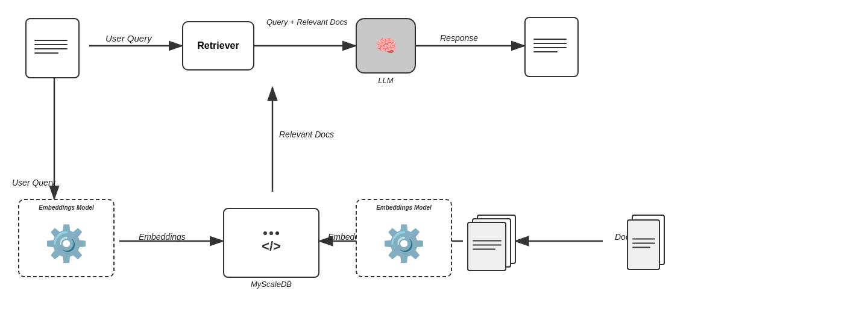 The image size is (868, 317). I want to click on llm-label: LLM, so click(386, 81).